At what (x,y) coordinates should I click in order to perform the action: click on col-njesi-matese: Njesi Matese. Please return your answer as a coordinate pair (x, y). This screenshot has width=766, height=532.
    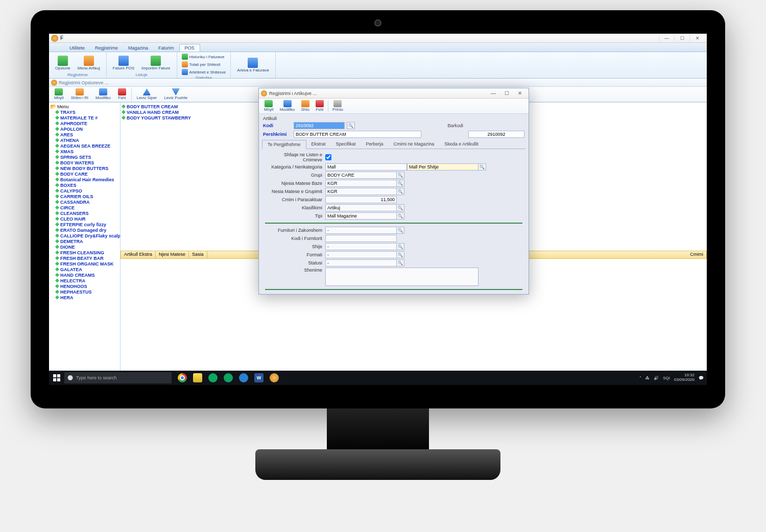
    Looking at the image, I should click on (173, 255).